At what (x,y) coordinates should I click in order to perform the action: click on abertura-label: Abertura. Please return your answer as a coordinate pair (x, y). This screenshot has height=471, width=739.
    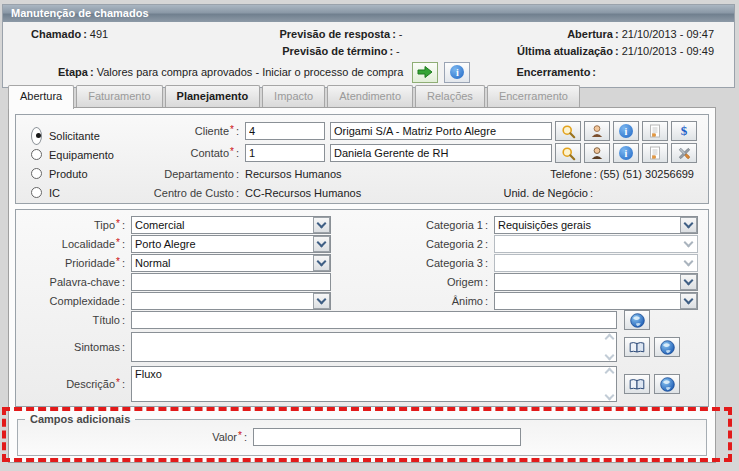
    Looking at the image, I should click on (590, 34).